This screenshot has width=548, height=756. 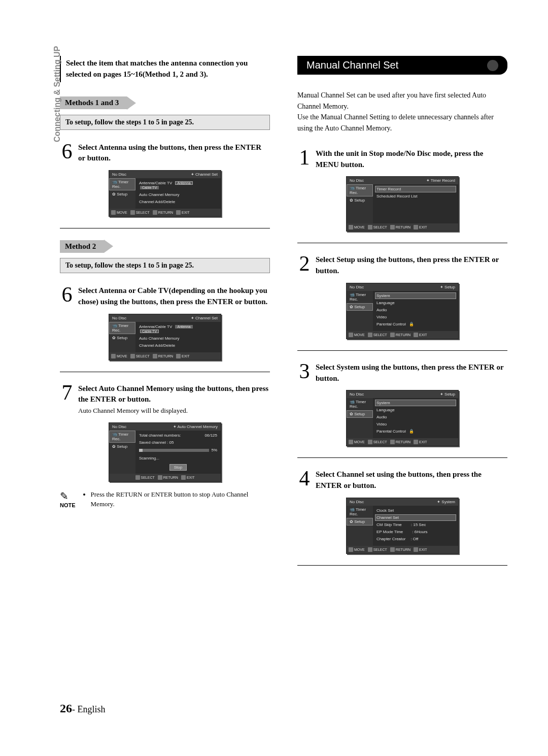 I want to click on step-6b: 6 Select Antenna or Cable TV(depending o…, so click(x=165, y=297).